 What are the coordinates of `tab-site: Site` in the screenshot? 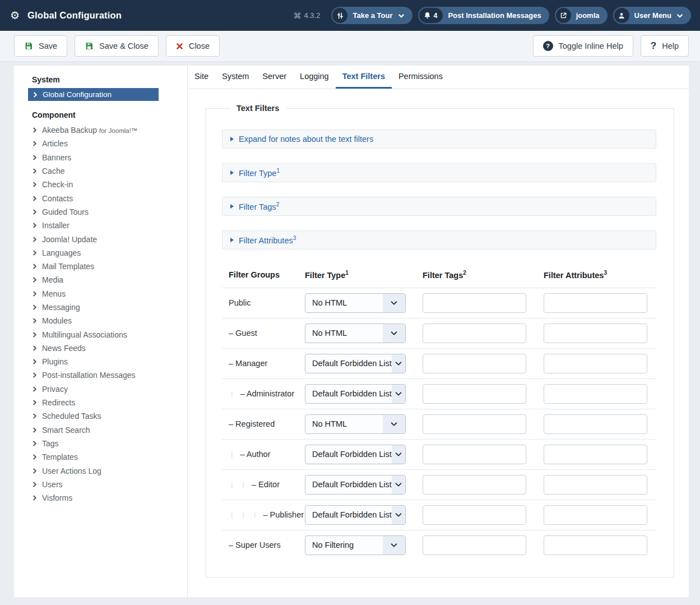 It's located at (202, 77).